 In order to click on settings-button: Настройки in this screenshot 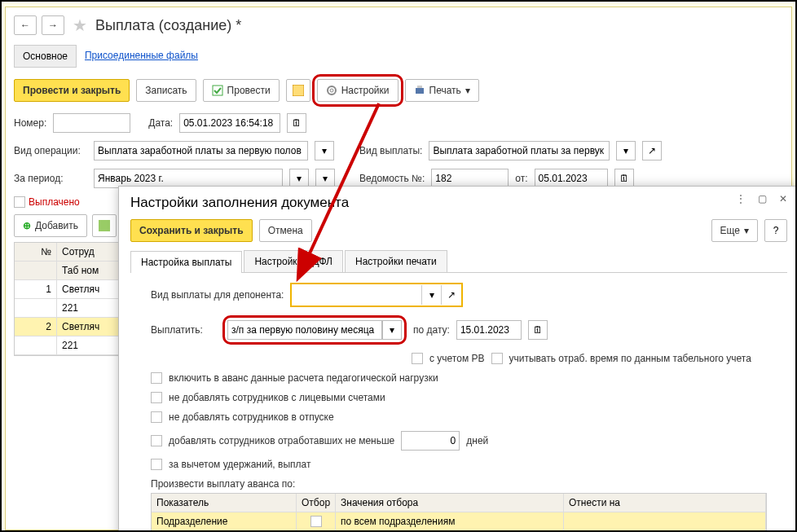, I will do `click(358, 90)`.